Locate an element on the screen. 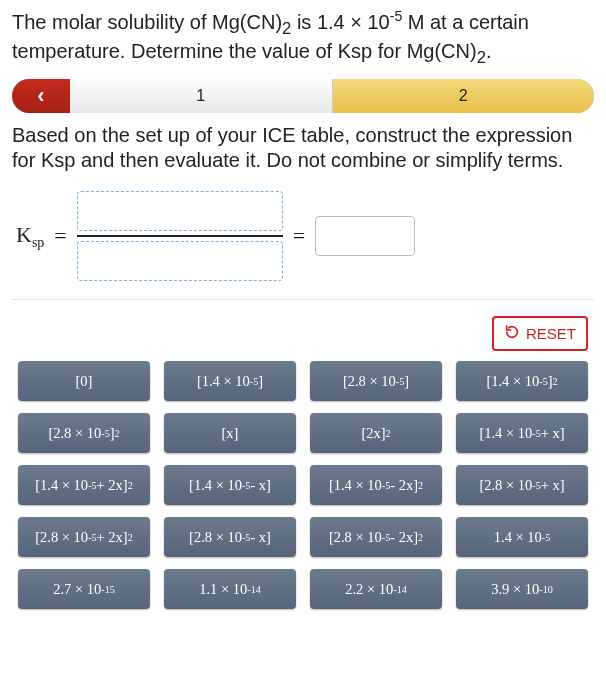 The width and height of the screenshot is (606, 700). tile-12: [2.8 × 10-5 + 2x]2 is located at coordinates (84, 537).